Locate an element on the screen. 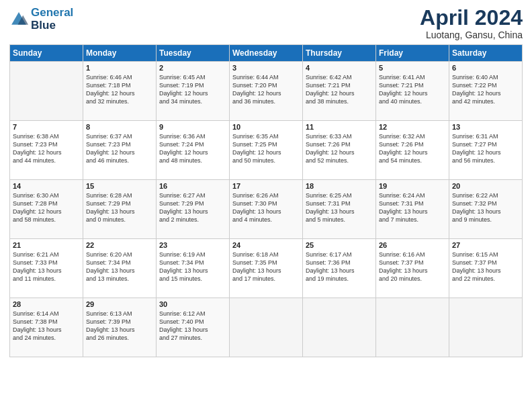  calendar-cell-w3-d4: 17Sunrise: 6:26 AMSunset: 7:30 PMDayligh… is located at coordinates (266, 210).